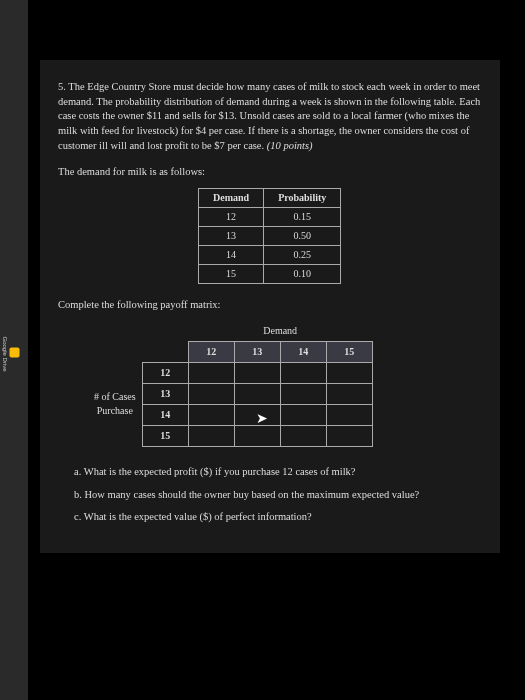  What do you see at coordinates (270, 256) in the screenshot?
I see `table-row: 140.25` at bounding box center [270, 256].